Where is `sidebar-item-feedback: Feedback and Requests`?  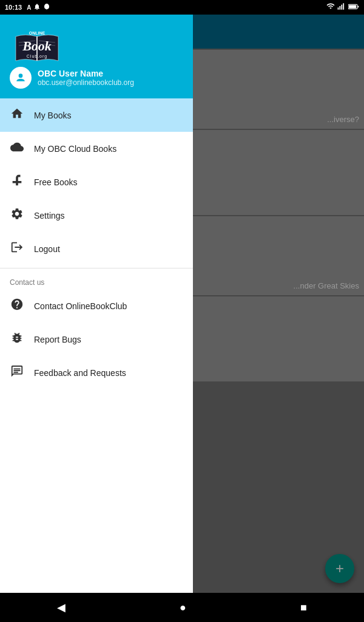
sidebar-item-feedback: Feedback and Requests is located at coordinates (96, 373).